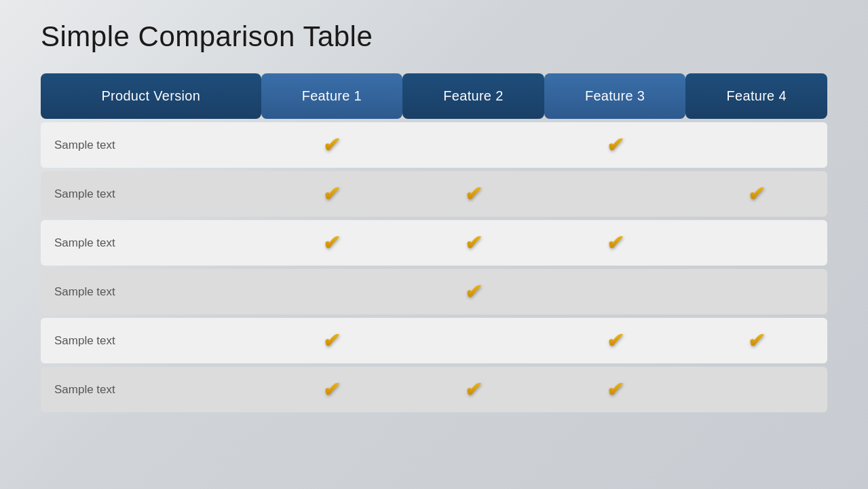  I want to click on page-title: Simple Comparison Table, so click(434, 37).